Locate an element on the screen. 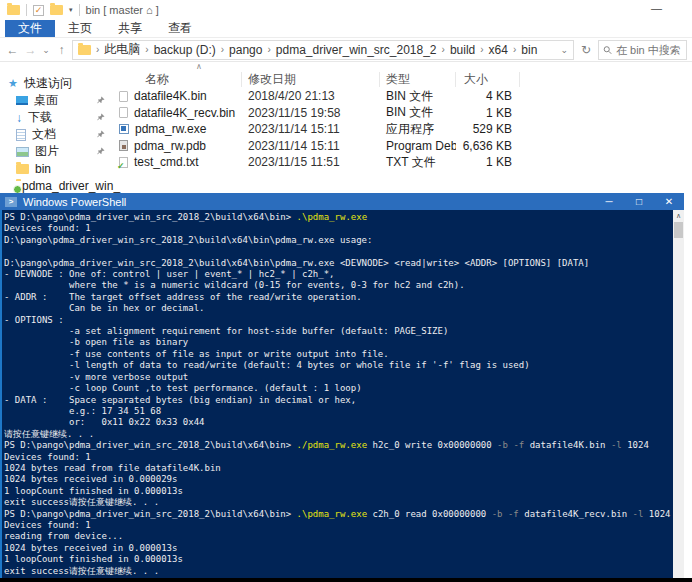 The height and width of the screenshot is (582, 692). file-type: BIN 文件 is located at coordinates (418, 112).